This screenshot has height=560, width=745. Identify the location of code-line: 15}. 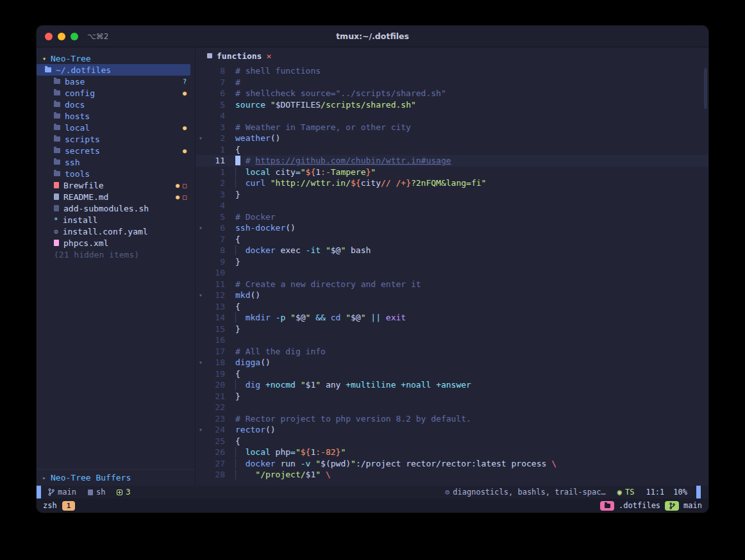
(452, 329).